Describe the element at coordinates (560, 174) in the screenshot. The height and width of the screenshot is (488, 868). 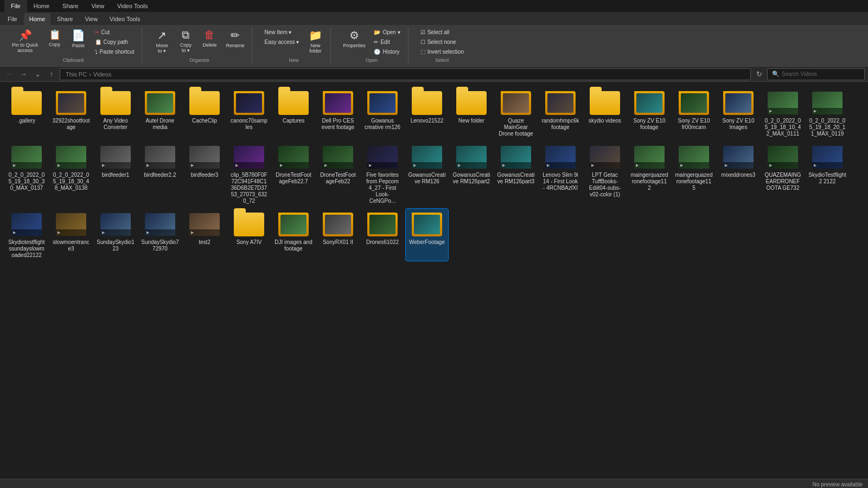
I see `folder-item: ▶ Lenovo Slim 9i 14 - First Look - 4RCNB…` at that location.